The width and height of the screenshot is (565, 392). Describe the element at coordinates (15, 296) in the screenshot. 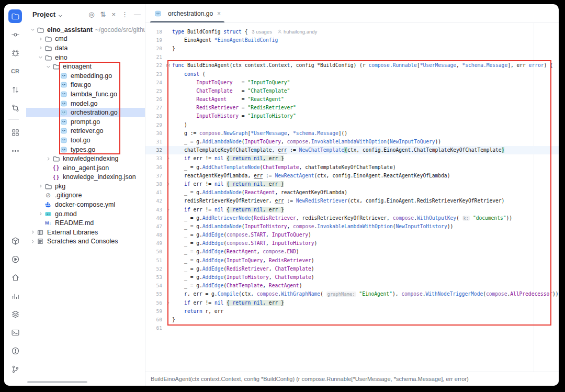

I see `profiler-icon` at that location.